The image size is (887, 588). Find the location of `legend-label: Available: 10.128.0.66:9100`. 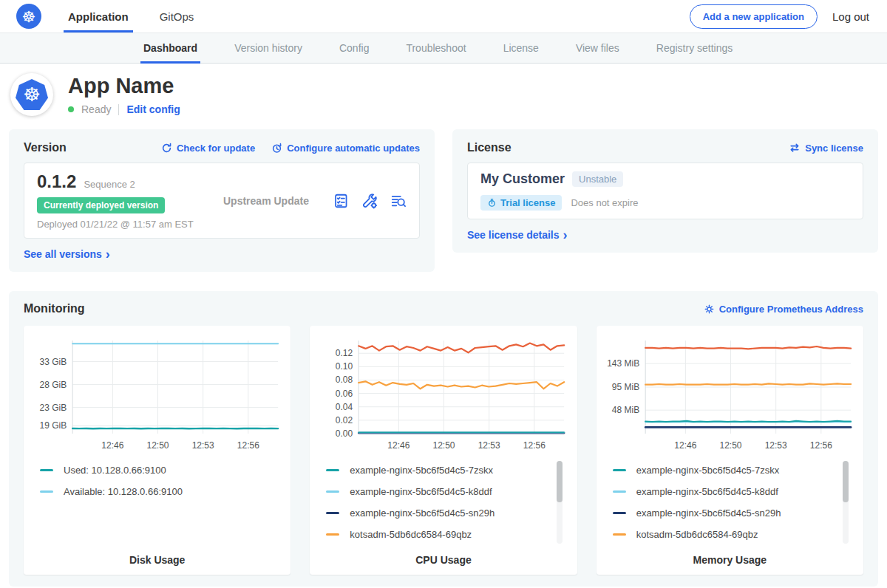

legend-label: Available: 10.128.0.66:9100 is located at coordinates (123, 492).